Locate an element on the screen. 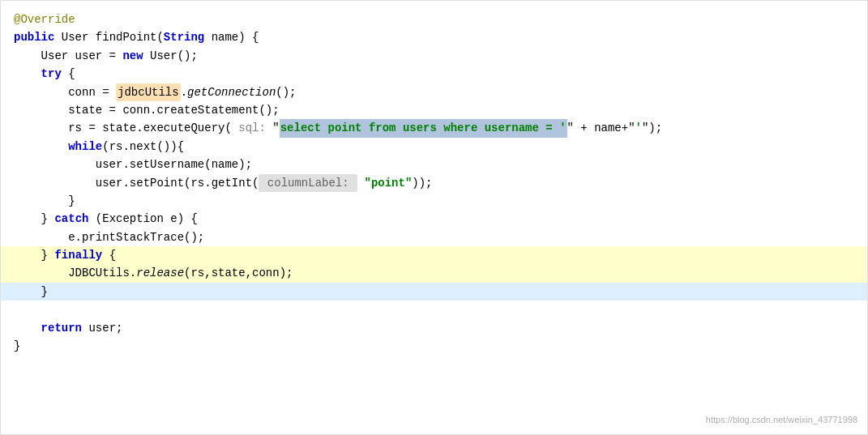  conn-assign: conn = is located at coordinates (65, 92).